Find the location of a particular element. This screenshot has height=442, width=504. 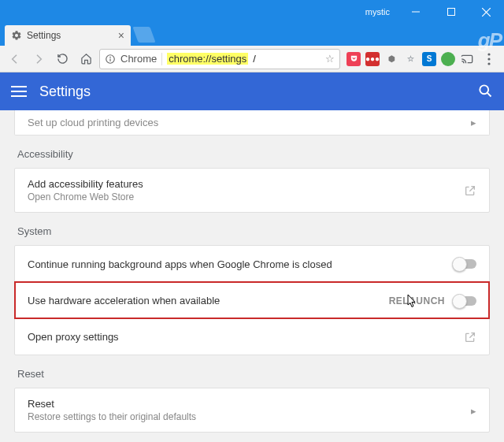

chrome-menu-button is located at coordinates (489, 59).